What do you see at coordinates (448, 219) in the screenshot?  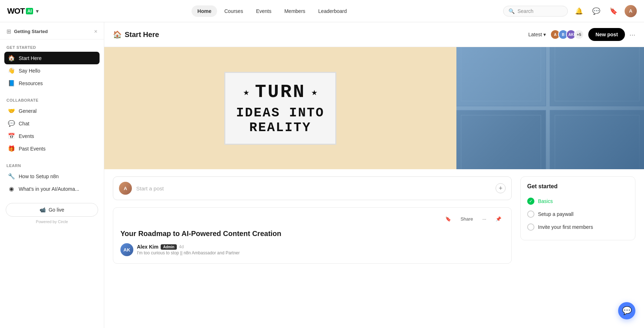 I see `bookmark-post-button: 🔖` at bounding box center [448, 219].